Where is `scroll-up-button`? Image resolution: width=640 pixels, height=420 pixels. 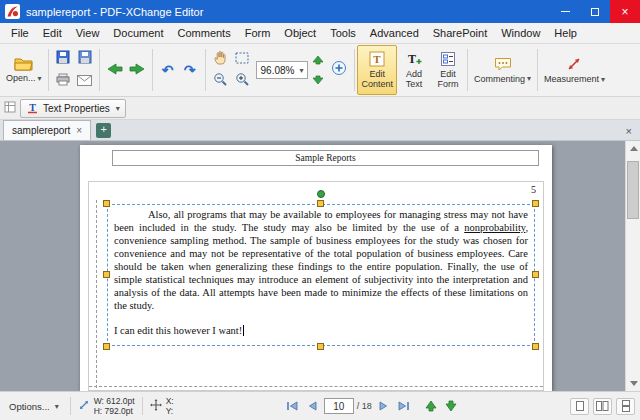 scroll-up-button is located at coordinates (633, 148).